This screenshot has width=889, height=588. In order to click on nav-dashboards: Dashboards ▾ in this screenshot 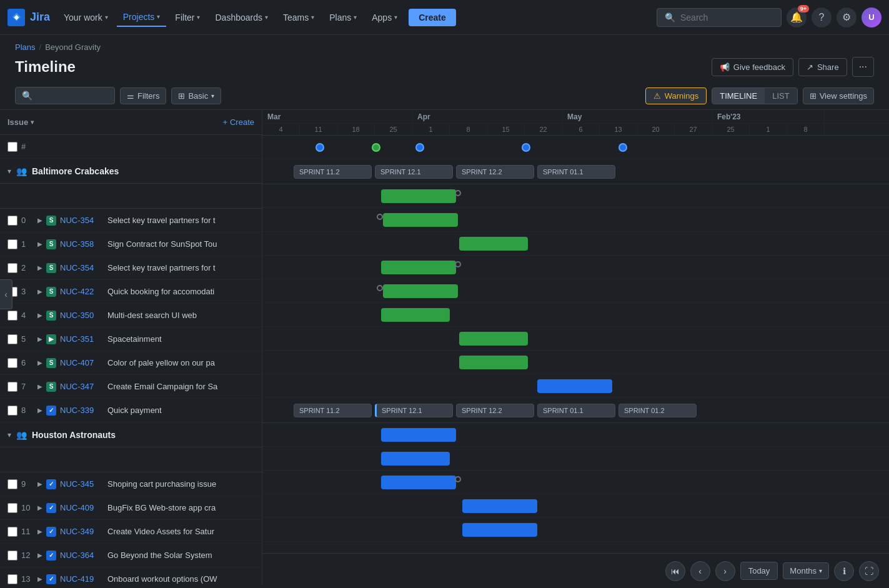, I will do `click(241, 17)`.